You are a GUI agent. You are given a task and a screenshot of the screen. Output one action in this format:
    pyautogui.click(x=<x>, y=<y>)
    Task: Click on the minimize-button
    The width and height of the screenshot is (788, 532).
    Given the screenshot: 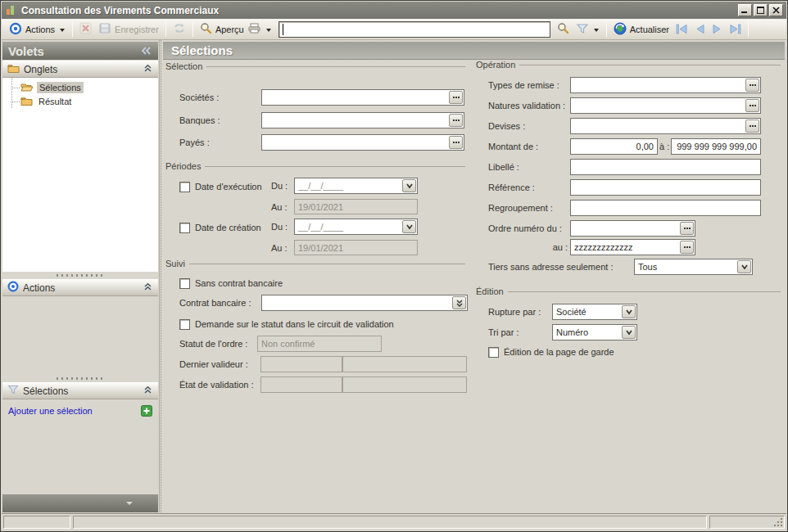 What is the action you would take?
    pyautogui.click(x=745, y=10)
    